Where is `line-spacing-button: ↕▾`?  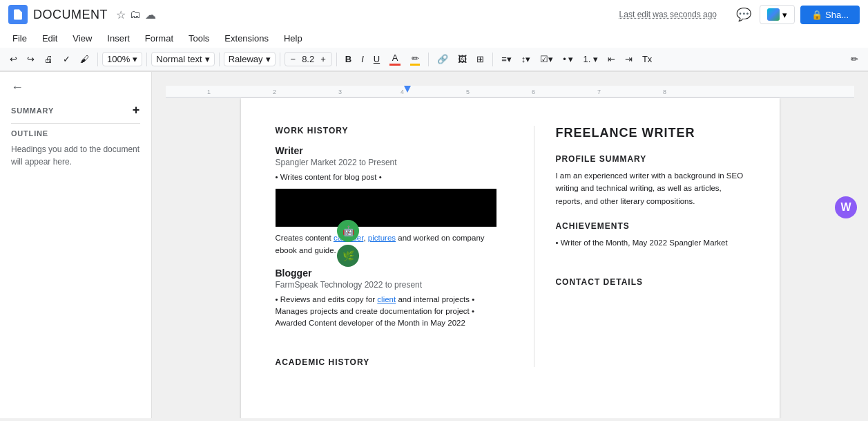 line-spacing-button: ↕▾ is located at coordinates (526, 59).